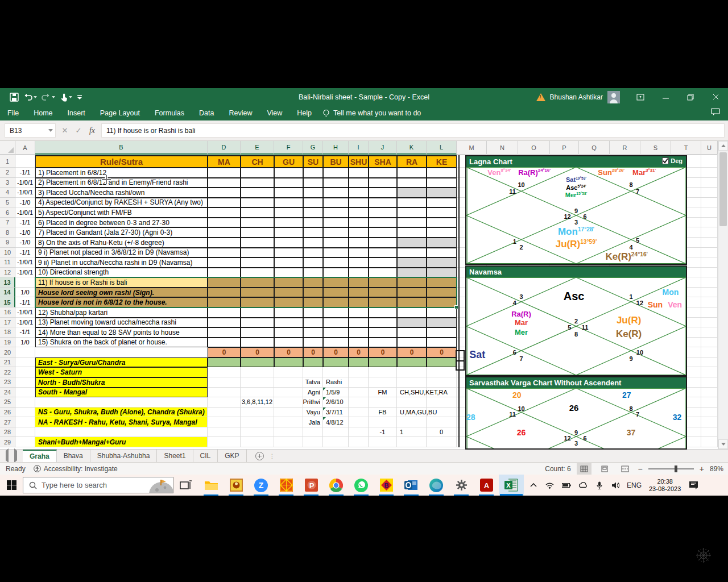 This screenshot has height=582, width=728. What do you see at coordinates (289, 402) in the screenshot?
I see `cell-F25` at bounding box center [289, 402].